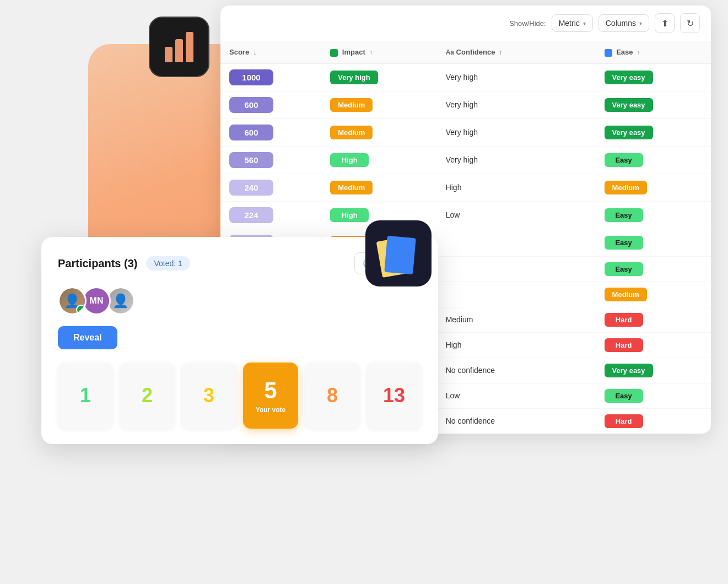  Describe the element at coordinates (332, 396) in the screenshot. I see `vote-number: 8` at that location.